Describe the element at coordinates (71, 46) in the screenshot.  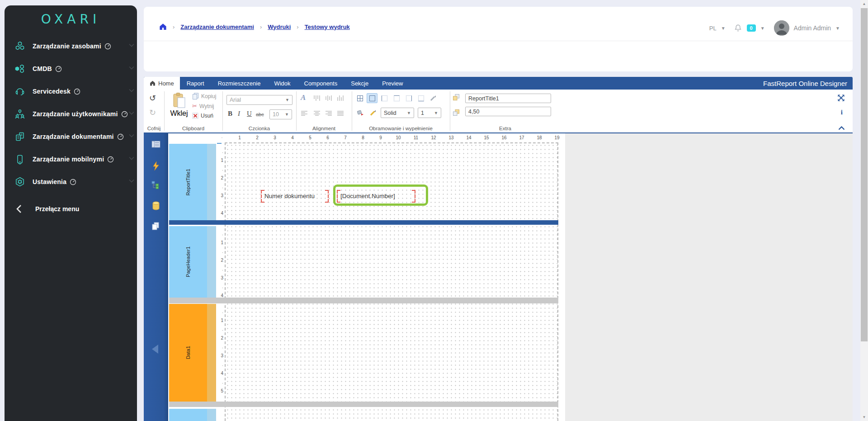
I see `sidebar-item-zasoby: Zarządzanie zasobami` at that location.